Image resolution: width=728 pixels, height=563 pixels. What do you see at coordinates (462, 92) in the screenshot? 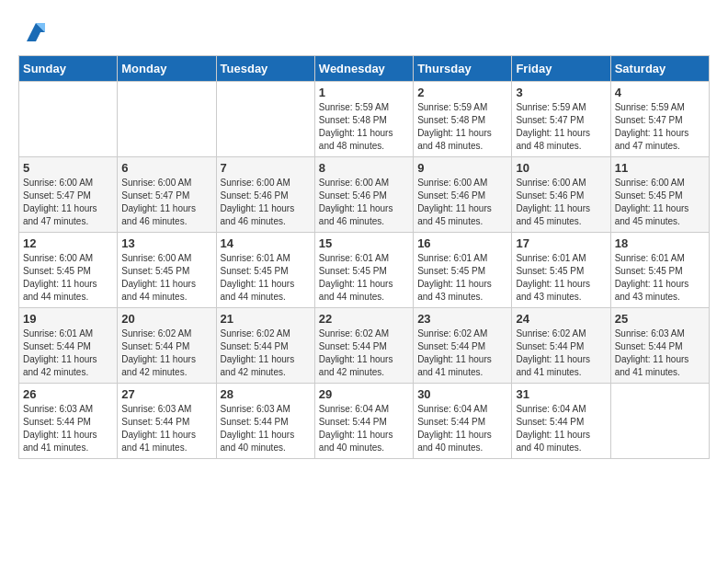
I see `day-number: 2` at bounding box center [462, 92].